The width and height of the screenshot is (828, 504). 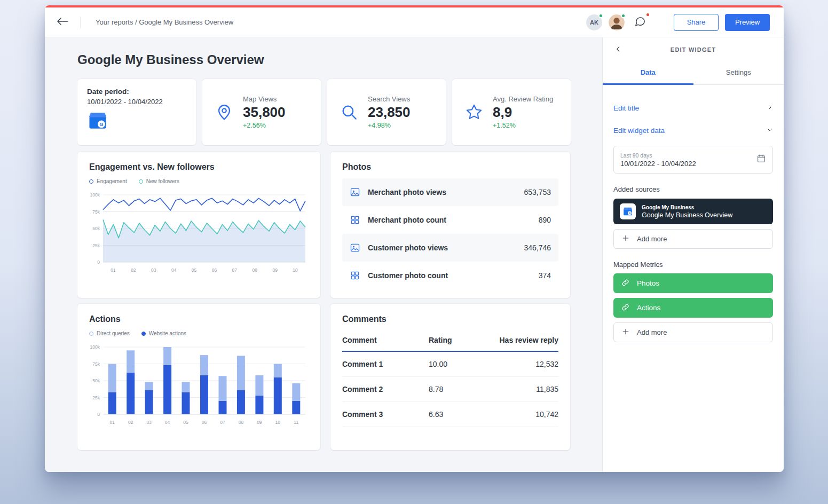 What do you see at coordinates (451, 319) in the screenshot?
I see `widget-title: Comments` at bounding box center [451, 319].